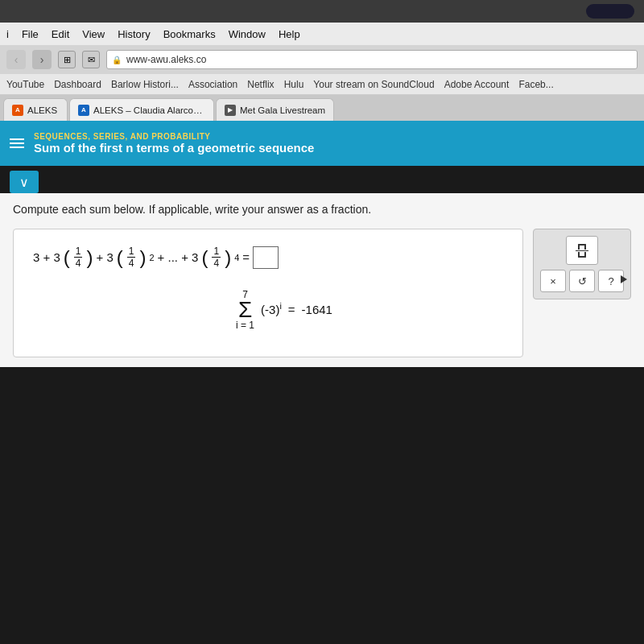 This screenshot has height=644, width=644. I want to click on answer-input-box, so click(266, 258).